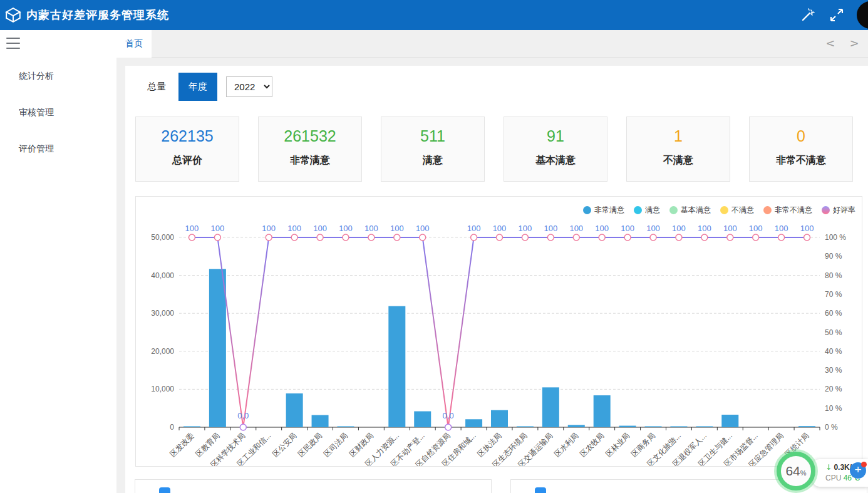 This screenshot has height=493, width=868. What do you see at coordinates (834, 370) in the screenshot?
I see `svg-text: 30 %` at bounding box center [834, 370].